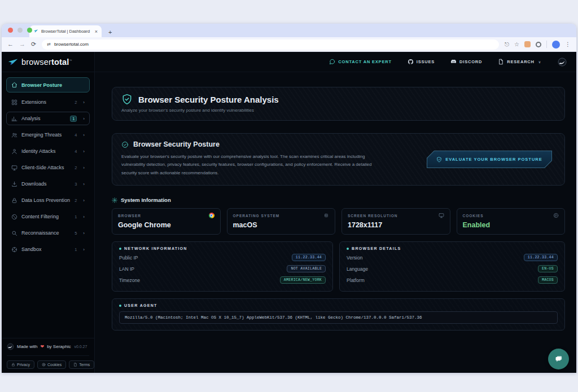  I want to click on brand-name: browsertotal™, so click(47, 62).